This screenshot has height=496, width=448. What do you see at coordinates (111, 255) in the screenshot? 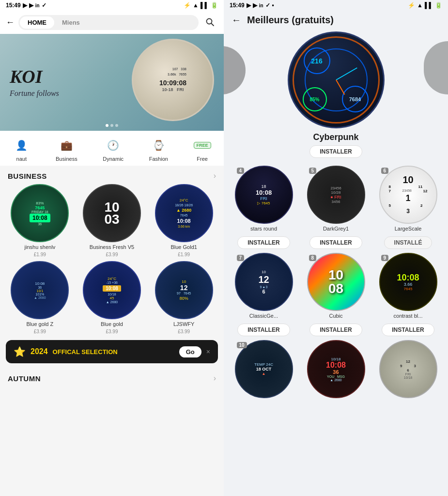
I see `watch-price-business-fresh: £3.99` at bounding box center [111, 255].